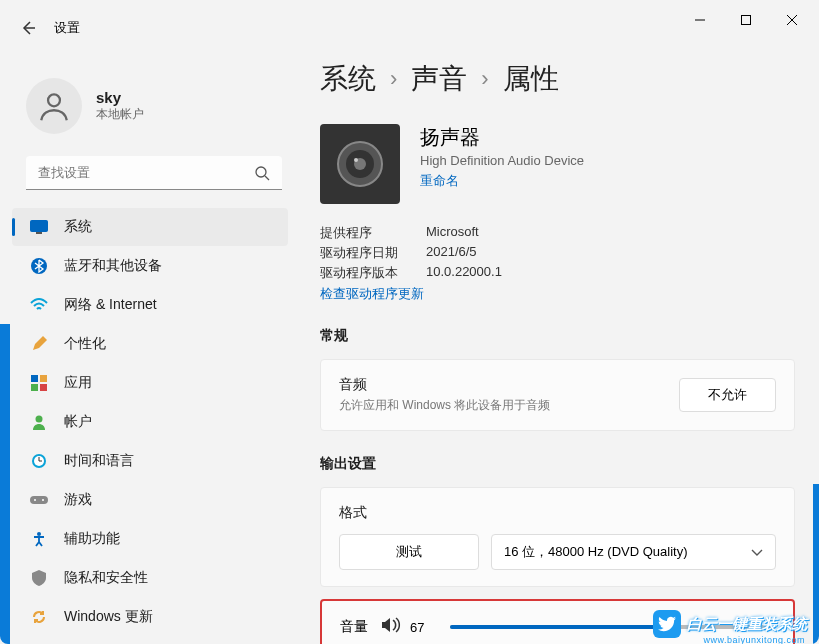 The image size is (819, 644). What do you see at coordinates (28, 28) in the screenshot?
I see `back-button` at bounding box center [28, 28].